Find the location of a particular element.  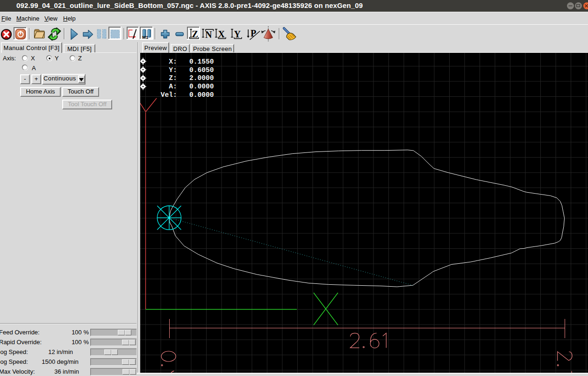

svg-text: M1 is located at coordinates (145, 37).